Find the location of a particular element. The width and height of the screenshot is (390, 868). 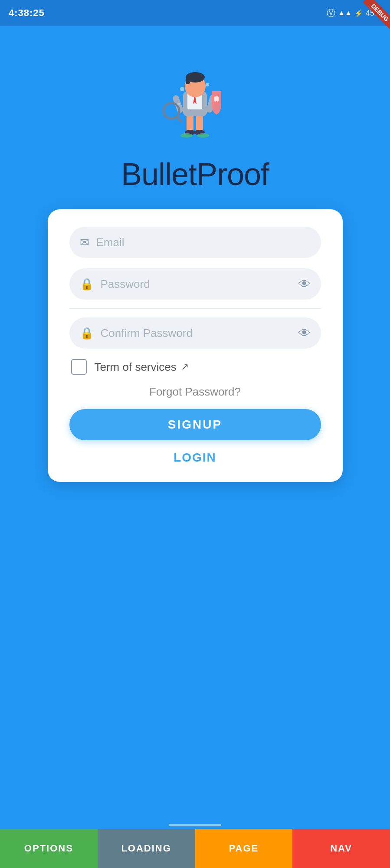

app-illustration is located at coordinates (195, 104).